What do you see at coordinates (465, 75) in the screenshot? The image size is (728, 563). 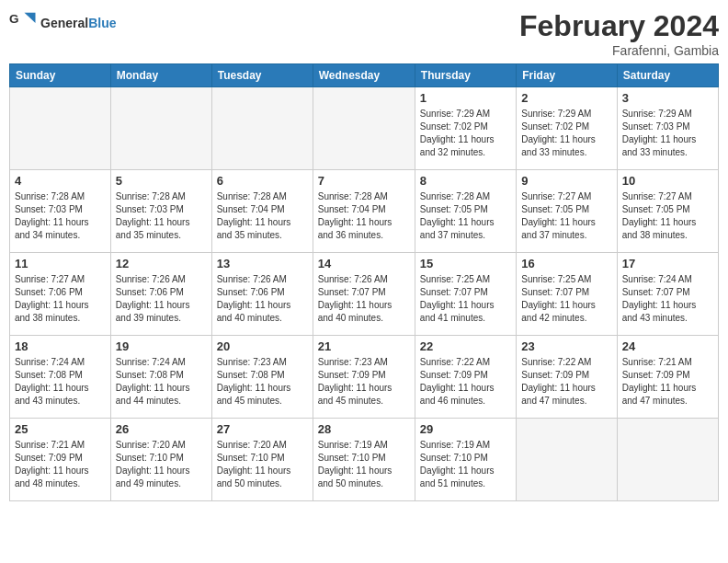 I see `col-thursday: Thursday` at bounding box center [465, 75].